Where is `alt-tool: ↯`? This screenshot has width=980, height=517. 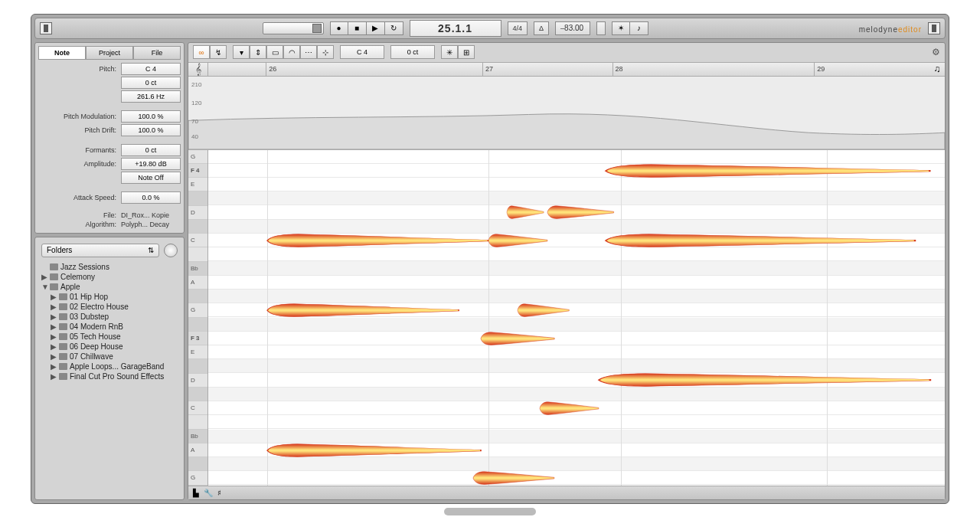
alt-tool: ↯ is located at coordinates (218, 52).